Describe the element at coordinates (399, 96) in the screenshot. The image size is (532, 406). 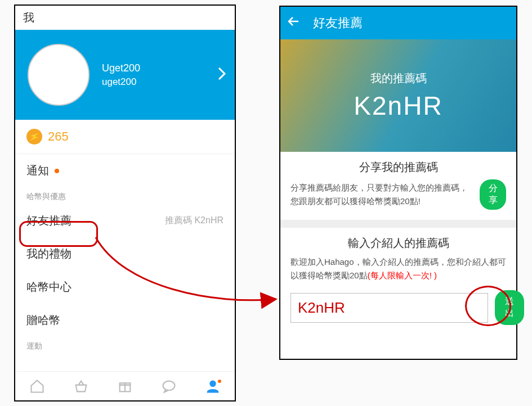
I see `hero-banner: 我的推薦碼 K2nHR` at that location.